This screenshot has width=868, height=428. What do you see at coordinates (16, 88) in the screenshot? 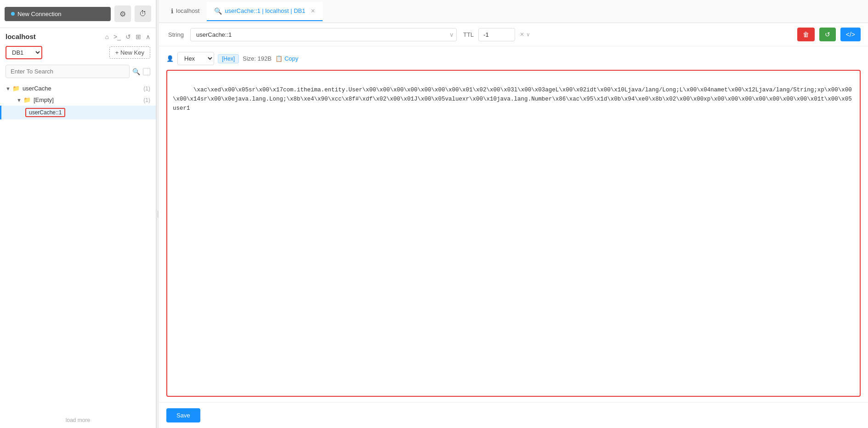
I see `folder-icon: 📁` at bounding box center [16, 88].